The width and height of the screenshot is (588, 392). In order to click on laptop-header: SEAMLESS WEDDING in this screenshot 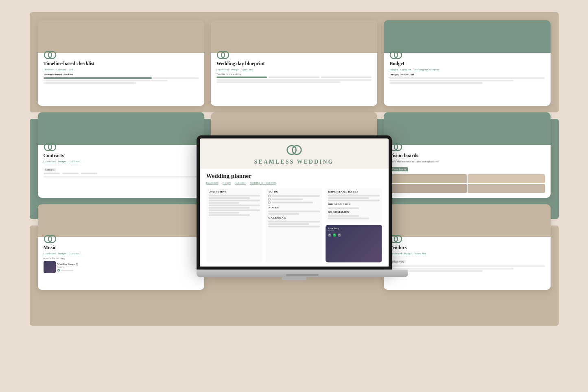, I will do `click(294, 153)`.